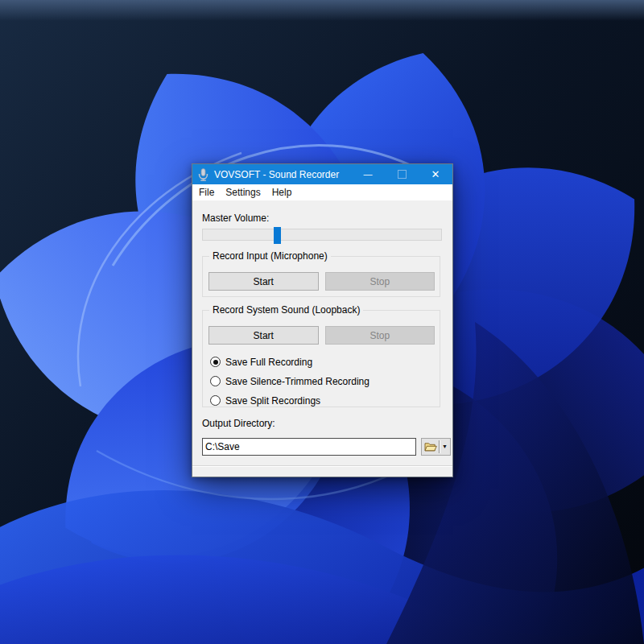  Describe the element at coordinates (436, 174) in the screenshot. I see `close-button: ✕` at that location.